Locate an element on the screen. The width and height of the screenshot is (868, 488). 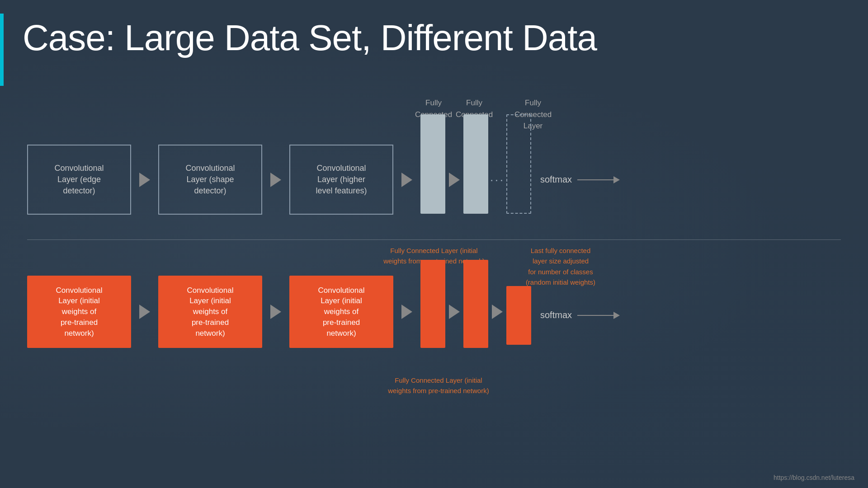
top-conv2-box: Convolutional Layer (shape detector) is located at coordinates (210, 180).